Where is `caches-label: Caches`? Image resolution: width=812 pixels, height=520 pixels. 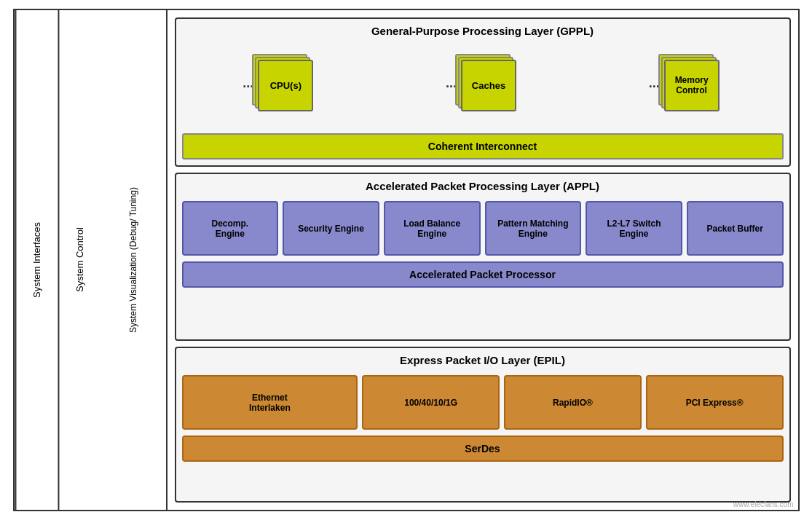
caches-label: Caches is located at coordinates (489, 86).